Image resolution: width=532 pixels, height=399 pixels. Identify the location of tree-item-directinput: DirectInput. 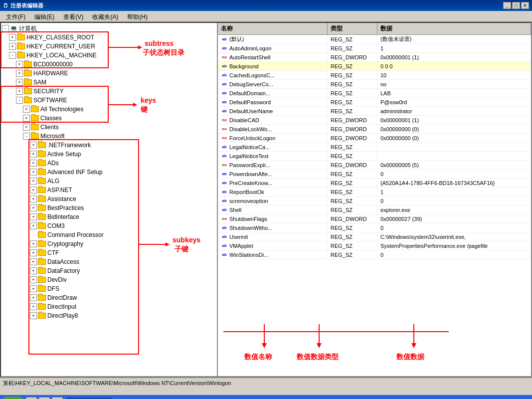
(109, 307).